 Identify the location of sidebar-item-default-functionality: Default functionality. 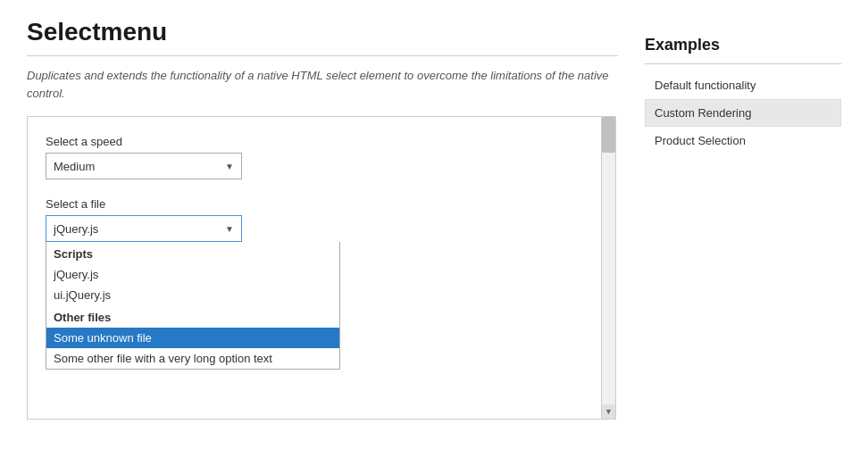
(743, 86).